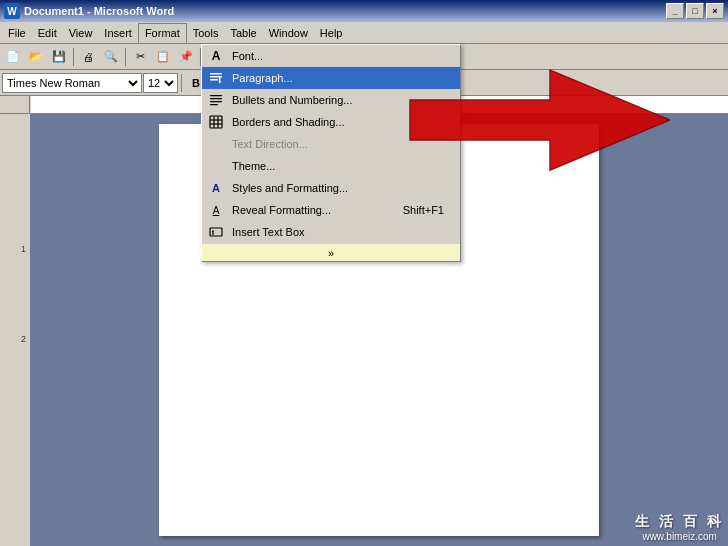  What do you see at coordinates (331, 188) in the screenshot?
I see `menu-styles: A Styles and Formatting...` at bounding box center [331, 188].